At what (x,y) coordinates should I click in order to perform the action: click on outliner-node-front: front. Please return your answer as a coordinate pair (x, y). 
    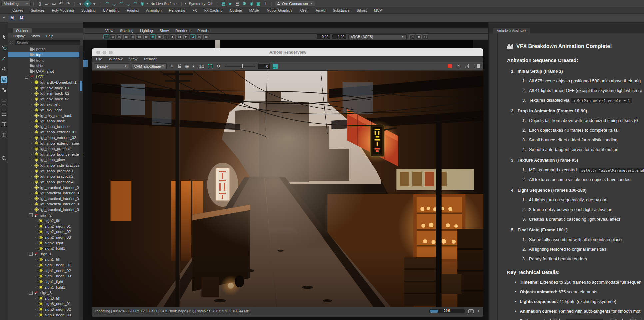
    Looking at the image, I should click on (45, 60).